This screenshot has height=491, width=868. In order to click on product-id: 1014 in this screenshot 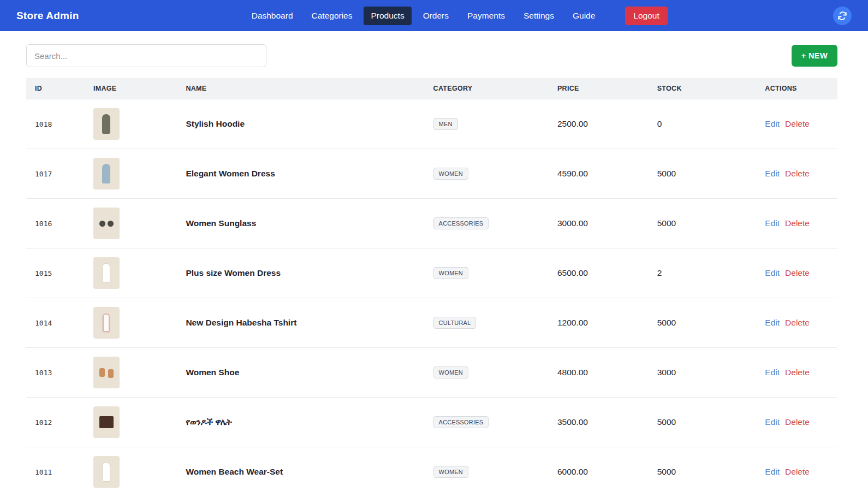, I will do `click(56, 323)`.